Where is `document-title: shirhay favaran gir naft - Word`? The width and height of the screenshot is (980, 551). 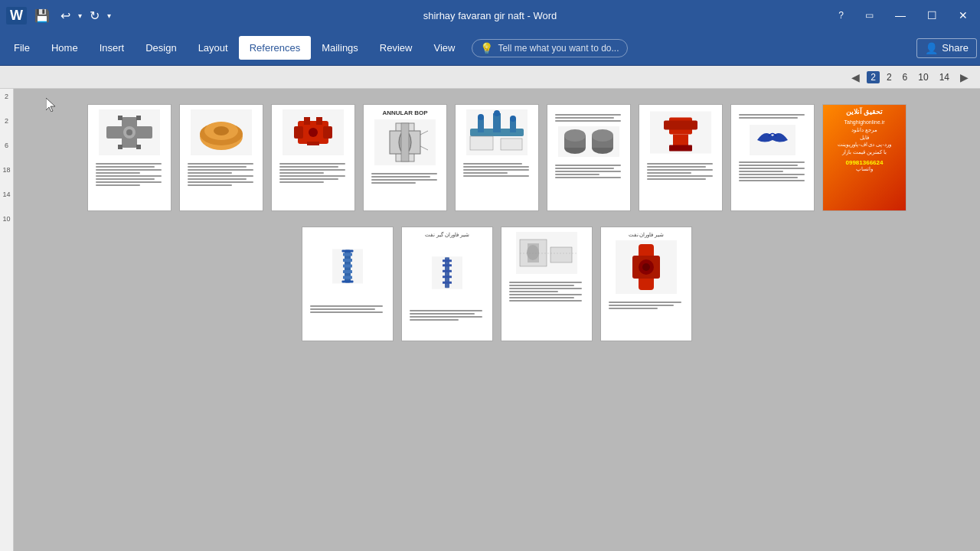
document-title: shirhay favaran gir naft - Word is located at coordinates (490, 15).